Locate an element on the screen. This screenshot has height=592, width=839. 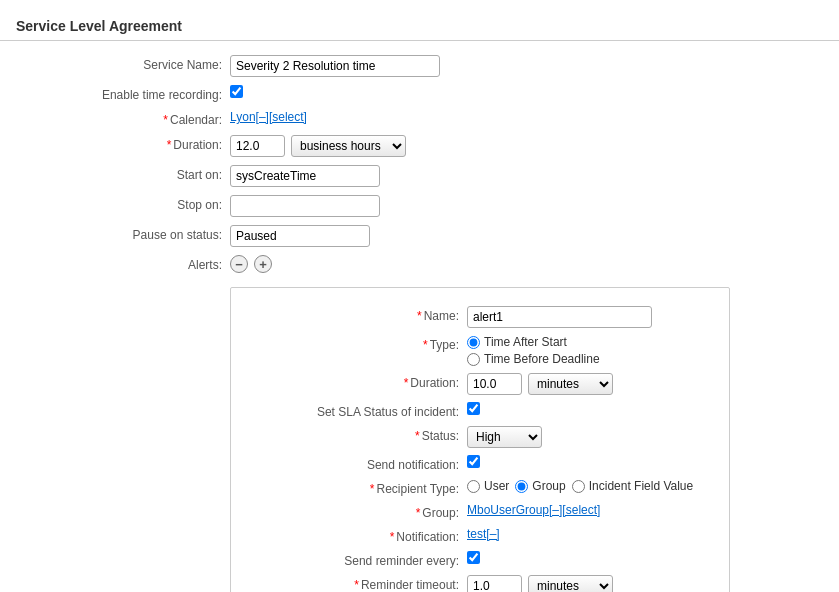
notification-link: test[–] is located at coordinates (484, 534).